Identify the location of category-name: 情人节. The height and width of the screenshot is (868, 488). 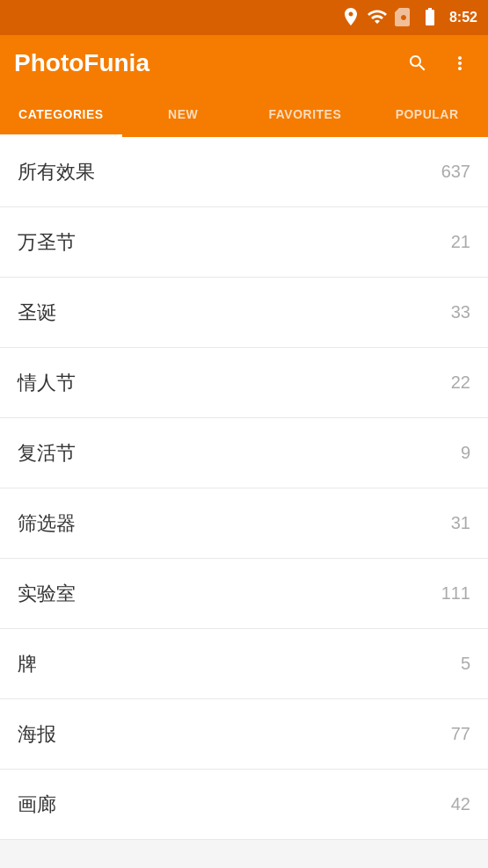
(47, 383).